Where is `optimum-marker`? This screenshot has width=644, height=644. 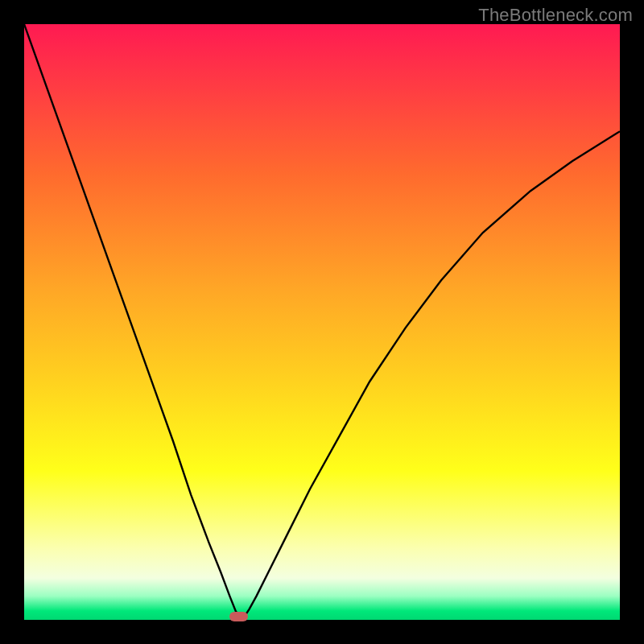
optimum-marker is located at coordinates (239, 617).